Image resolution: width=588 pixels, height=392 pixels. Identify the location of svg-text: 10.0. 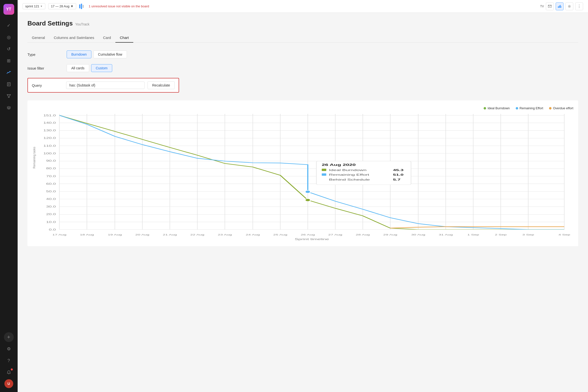
(51, 222).